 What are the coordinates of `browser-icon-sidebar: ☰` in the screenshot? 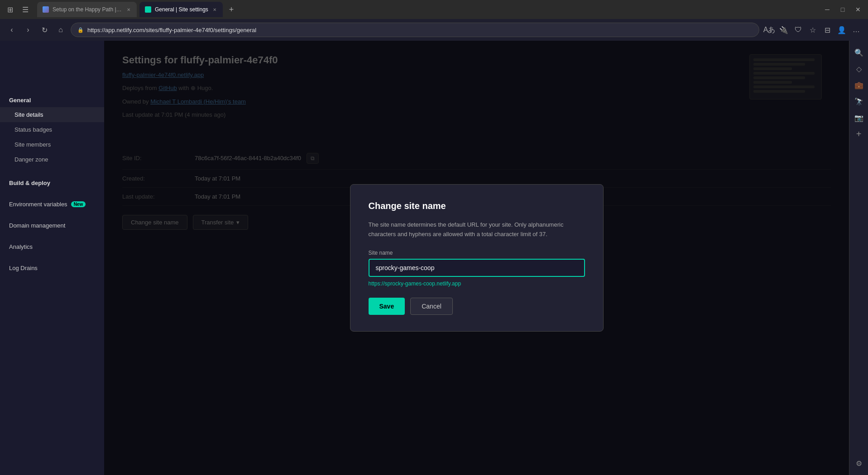 It's located at (25, 10).